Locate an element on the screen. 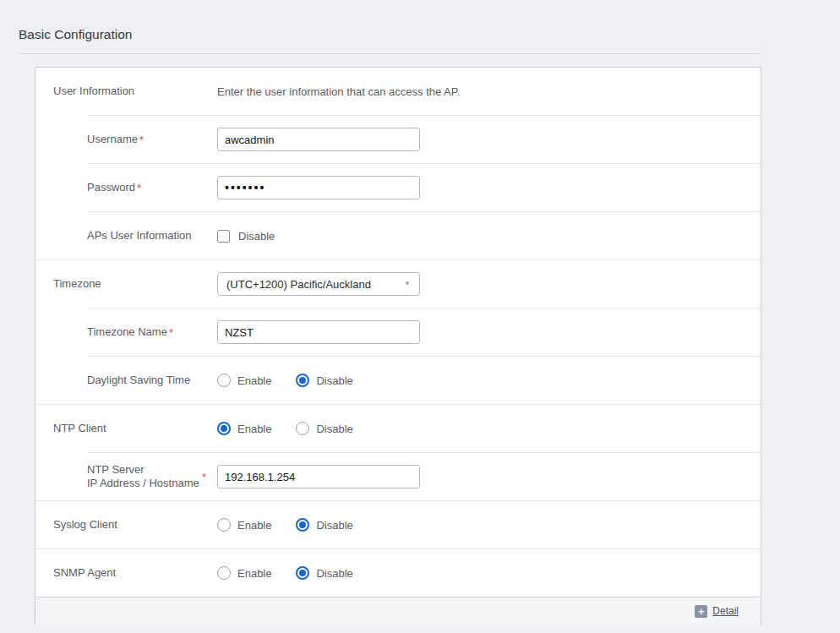 This screenshot has width=840, height=633. aps-user-information-checkbox-label: Disable is located at coordinates (257, 237).